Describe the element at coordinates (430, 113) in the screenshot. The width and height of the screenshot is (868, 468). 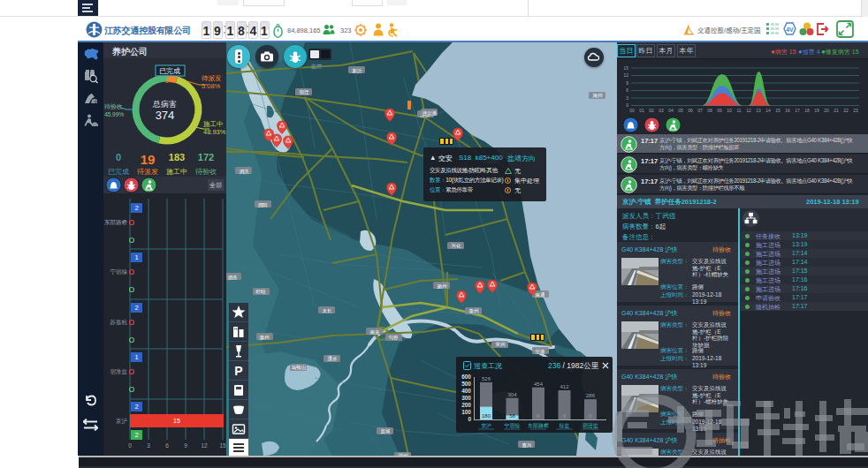
I see `svg-text: 连云港` at that location.